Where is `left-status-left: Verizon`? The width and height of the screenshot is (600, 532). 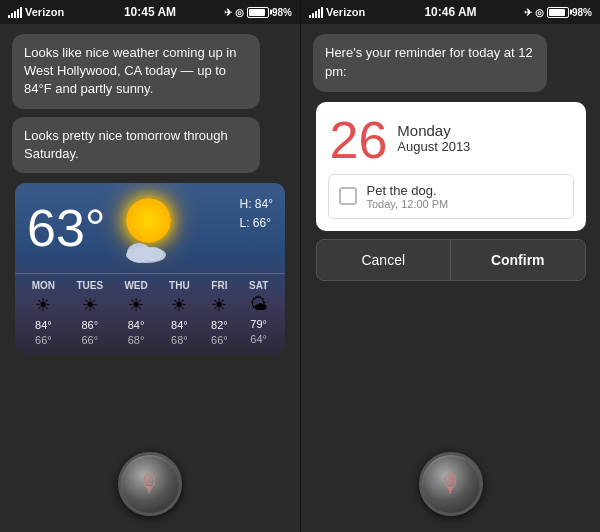 left-status-left: Verizon is located at coordinates (36, 12).